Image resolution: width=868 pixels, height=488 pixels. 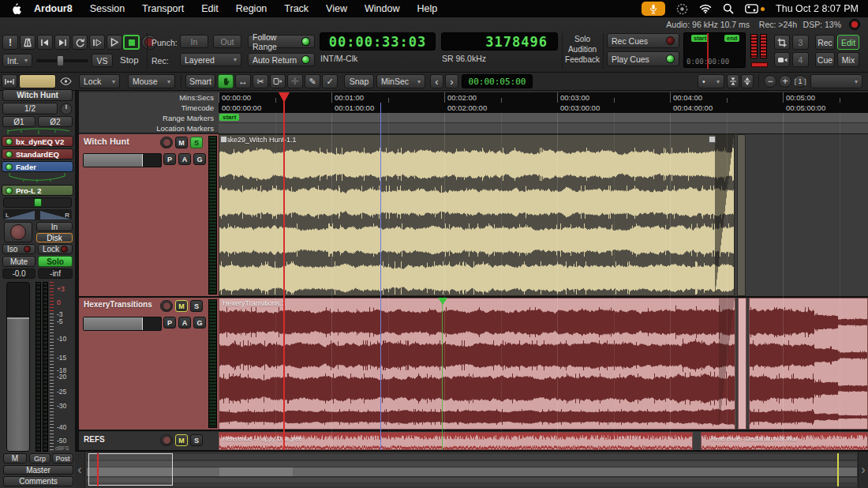 I want to click on play-cues-toggle: Play Cues, so click(x=643, y=58).